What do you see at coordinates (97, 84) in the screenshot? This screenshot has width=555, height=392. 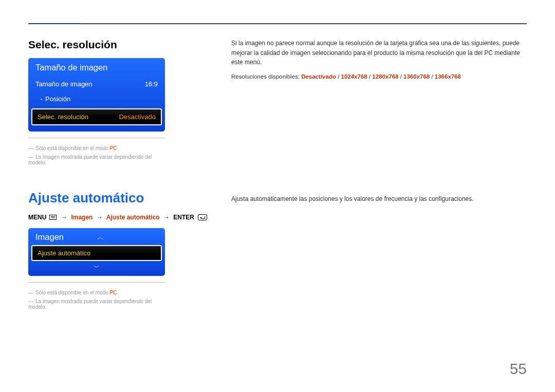 I see `osd1-row-tamano: Tamaño de imagen 16:9` at bounding box center [97, 84].